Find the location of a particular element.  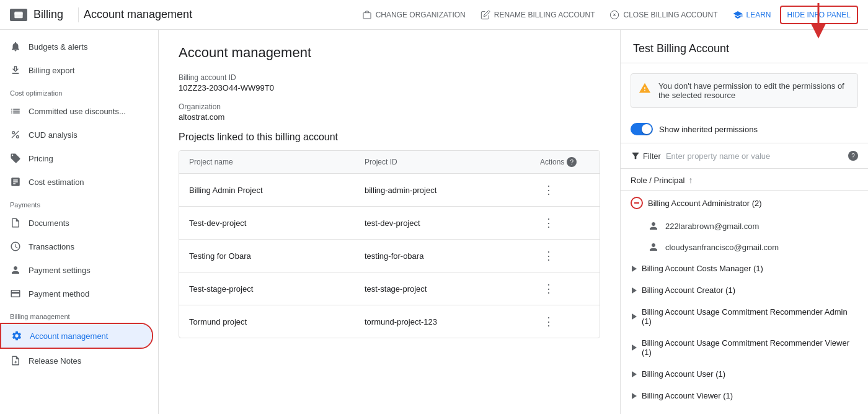

project-id-cell: test-stage-project is located at coordinates (453, 289).